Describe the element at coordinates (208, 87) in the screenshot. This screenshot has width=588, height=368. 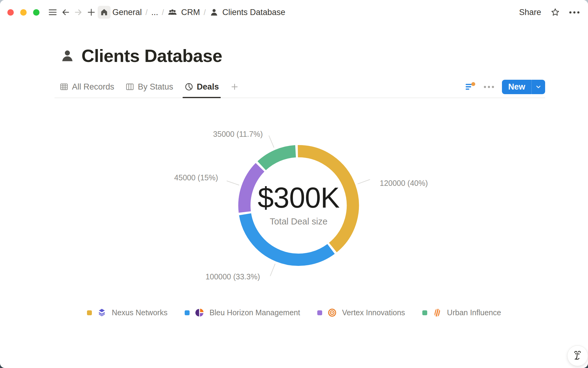
I see `tab-label: Deals` at that location.